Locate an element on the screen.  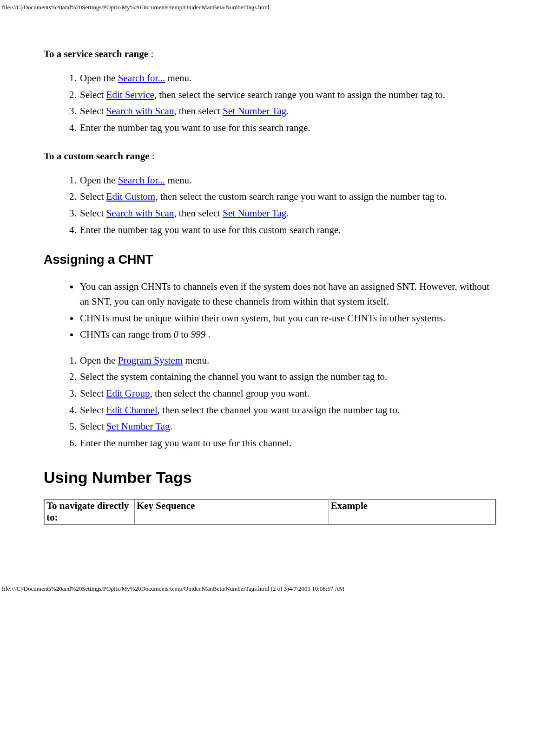
custom-steps-list: Open the Search for... menu. Select Edit… is located at coordinates (270, 205).